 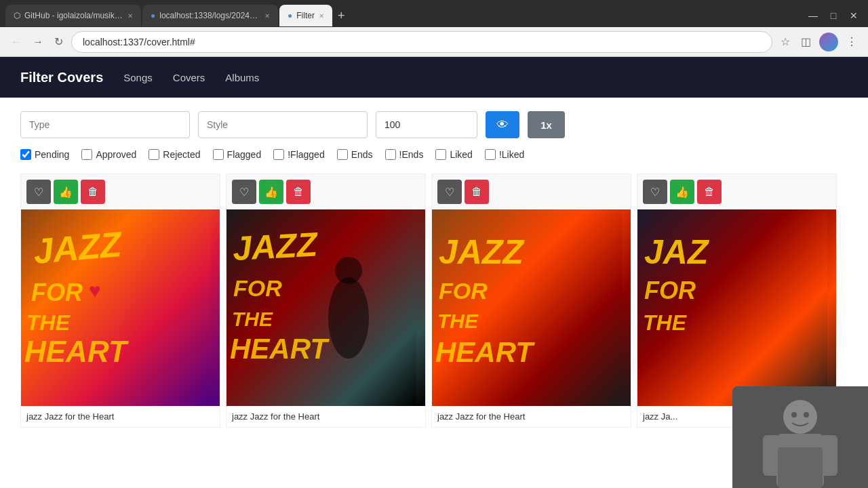 I want to click on cover-image-4: JAZ FOR THE, so click(x=736, y=308).